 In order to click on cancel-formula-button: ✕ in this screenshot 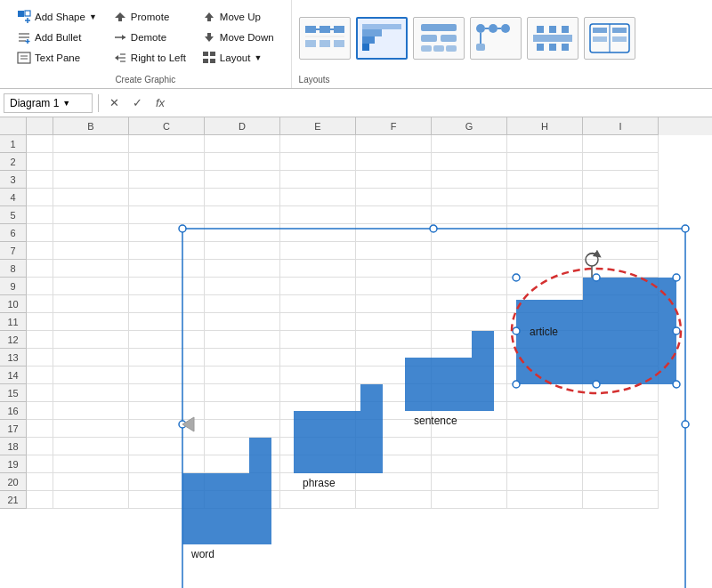, I will do `click(114, 103)`.